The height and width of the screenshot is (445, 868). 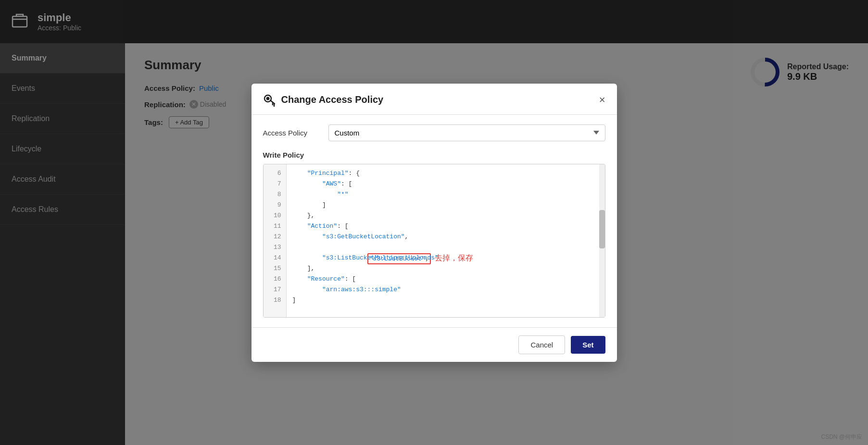 What do you see at coordinates (446, 269) in the screenshot?
I see `code-line-15: ],` at bounding box center [446, 269].